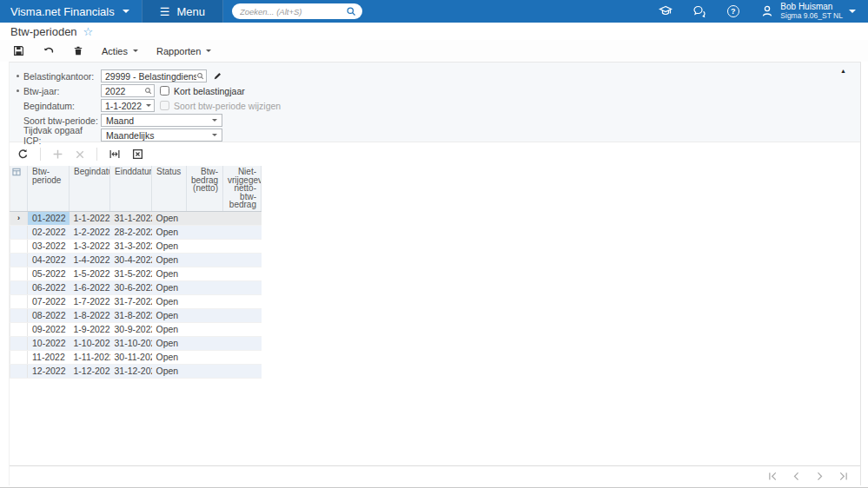 This screenshot has height=488, width=868. What do you see at coordinates (131, 371) in the screenshot?
I see `table-cell: 31-12-2022` at bounding box center [131, 371].